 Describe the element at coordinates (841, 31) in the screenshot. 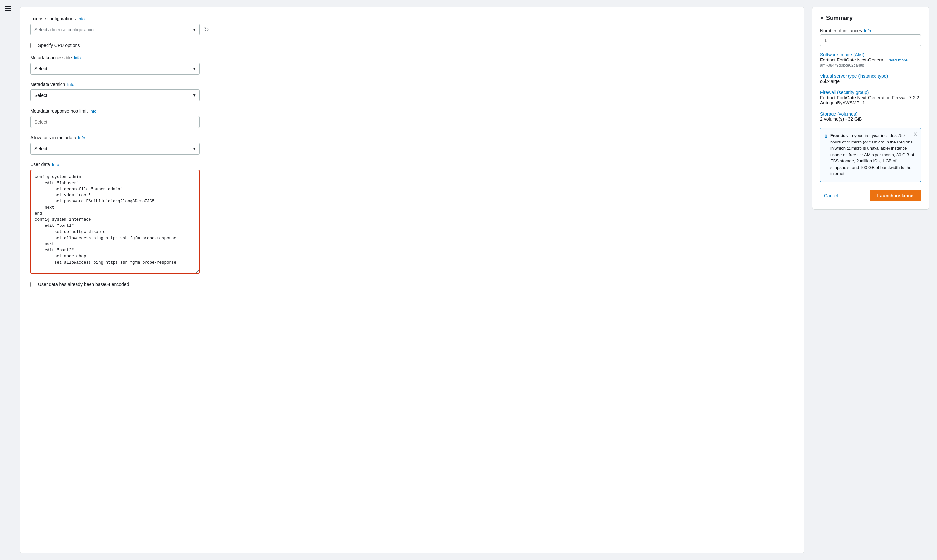

I see `num-instances-label: Number of instances` at that location.